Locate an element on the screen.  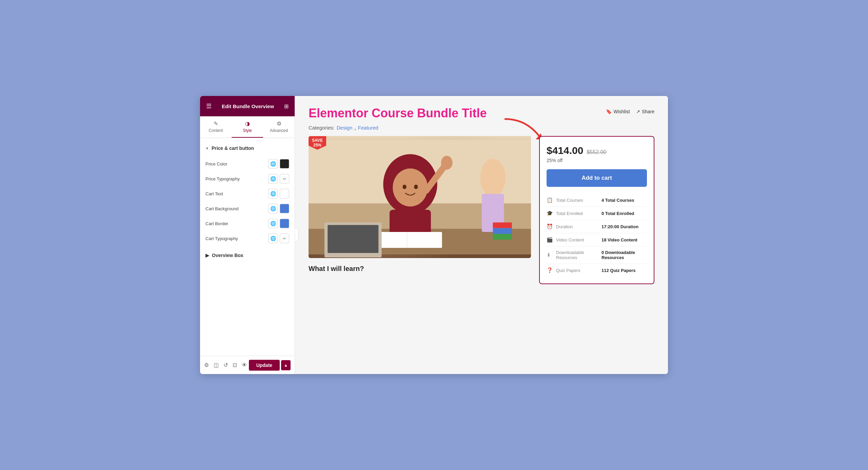
course-header: Elementor Course Bundle Title 🔖 Wishlist… is located at coordinates (481, 113).